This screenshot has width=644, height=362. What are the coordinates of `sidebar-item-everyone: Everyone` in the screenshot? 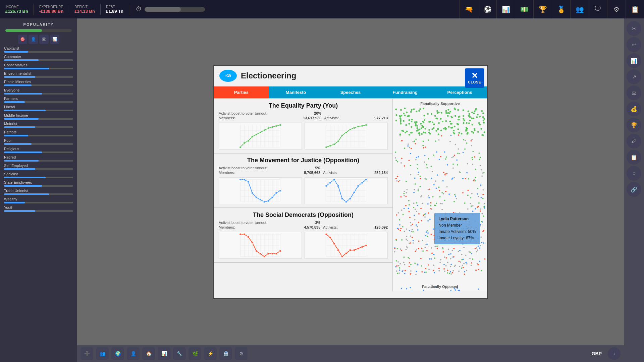 It's located at (39, 91).